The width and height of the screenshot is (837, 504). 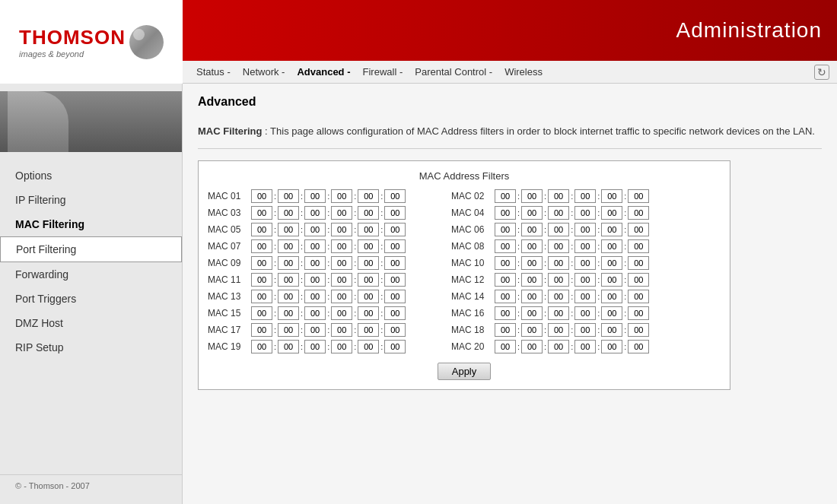 I want to click on nav-network: Network -, so click(x=264, y=71).